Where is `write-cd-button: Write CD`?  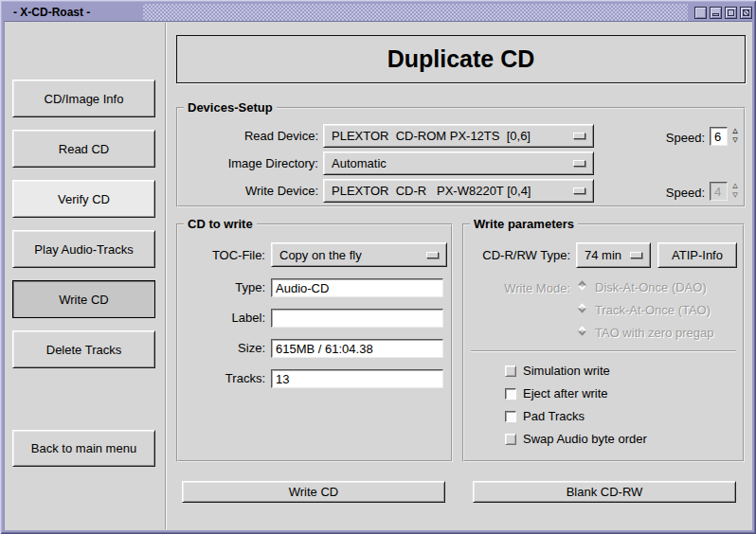
write-cd-button: Write CD is located at coordinates (314, 492).